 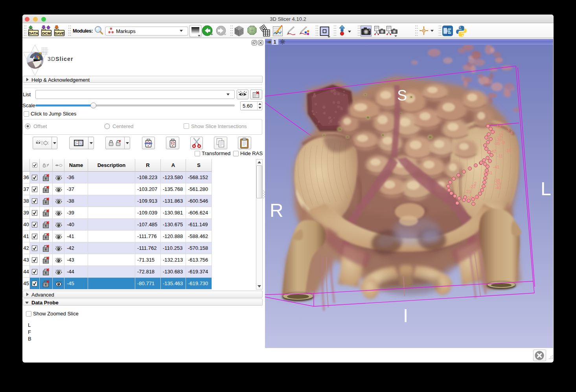 What do you see at coordinates (59, 33) in the screenshot?
I see `svg-text: SAVE` at bounding box center [59, 33].